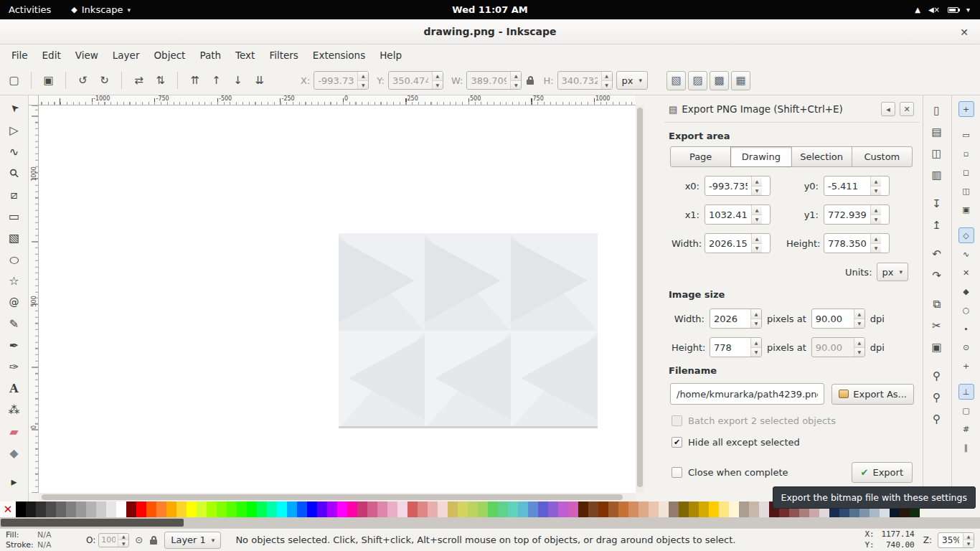  What do you see at coordinates (740, 80) in the screenshot?
I see `move-patterns-toggle-button: ▦` at bounding box center [740, 80].